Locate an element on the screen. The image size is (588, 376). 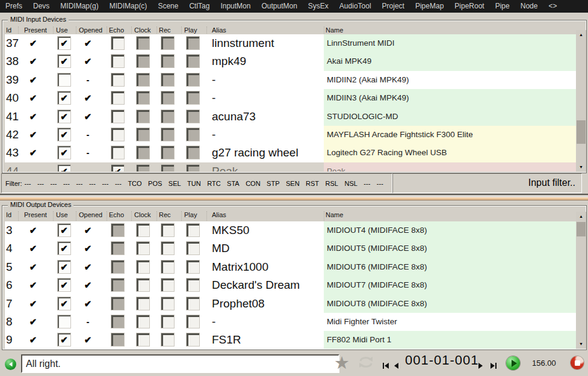
step-back-icon is located at coordinates (396, 366).